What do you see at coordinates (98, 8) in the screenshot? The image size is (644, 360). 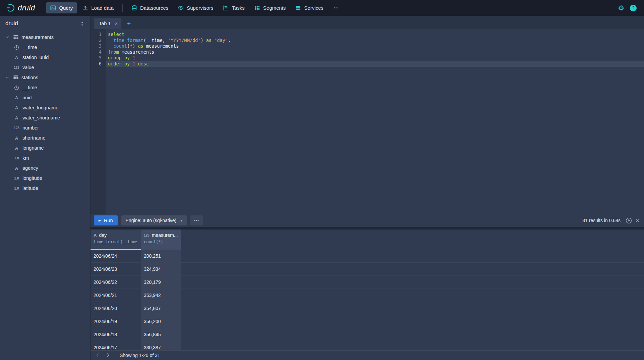 I see `nav-item-load-data: Load data` at bounding box center [98, 8].